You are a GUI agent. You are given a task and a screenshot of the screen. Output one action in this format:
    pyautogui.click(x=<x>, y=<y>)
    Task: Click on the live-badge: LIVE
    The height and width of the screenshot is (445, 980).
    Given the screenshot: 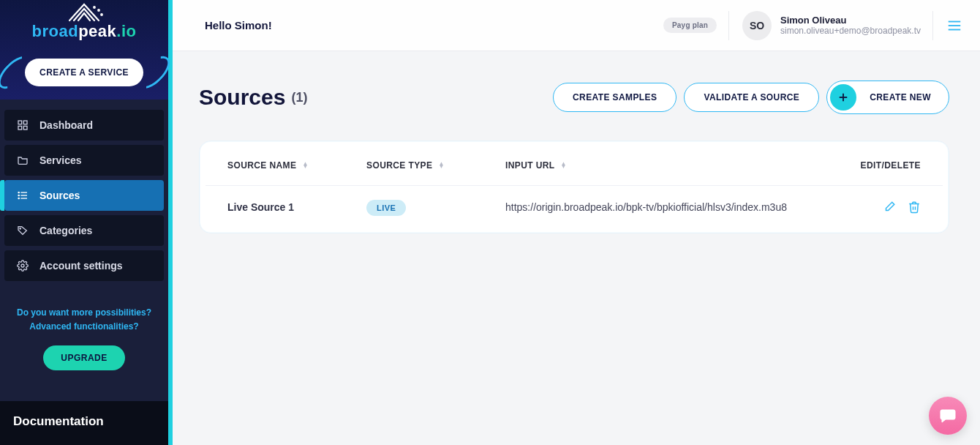 What is the action you would take?
    pyautogui.click(x=386, y=208)
    